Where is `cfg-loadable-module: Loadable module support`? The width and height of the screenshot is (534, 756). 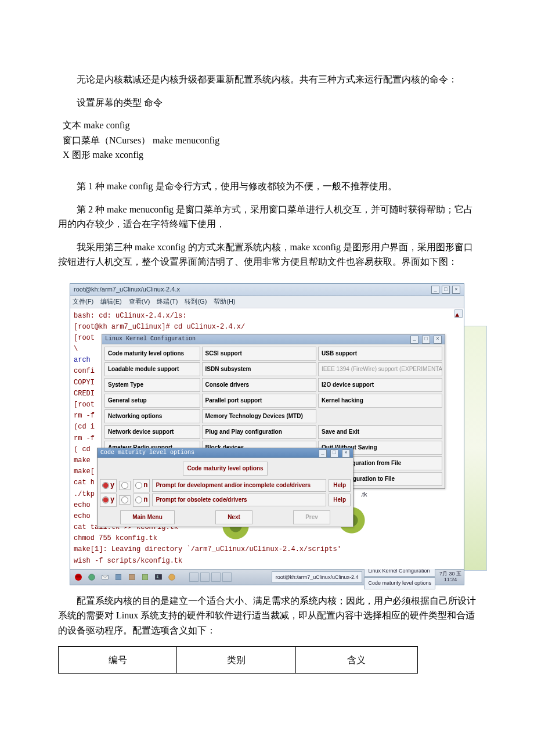 cfg-loadable-module: Loadable module support is located at coordinates (152, 369).